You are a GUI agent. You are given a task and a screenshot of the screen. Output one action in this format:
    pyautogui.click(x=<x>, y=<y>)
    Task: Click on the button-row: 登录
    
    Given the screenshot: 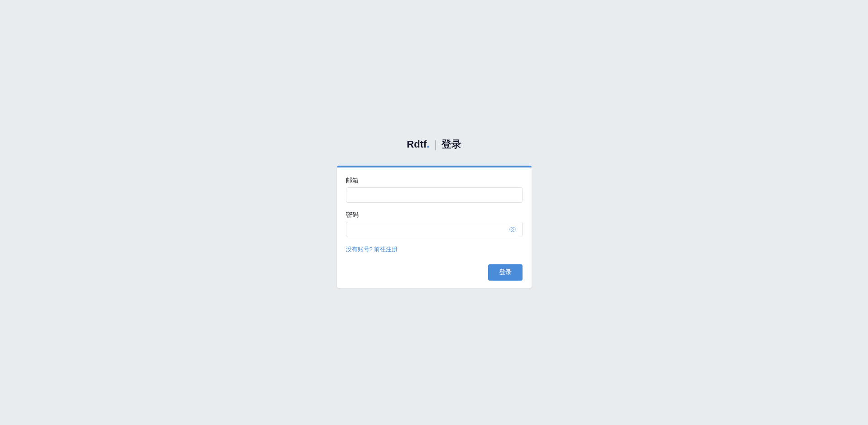 What is the action you would take?
    pyautogui.click(x=434, y=272)
    